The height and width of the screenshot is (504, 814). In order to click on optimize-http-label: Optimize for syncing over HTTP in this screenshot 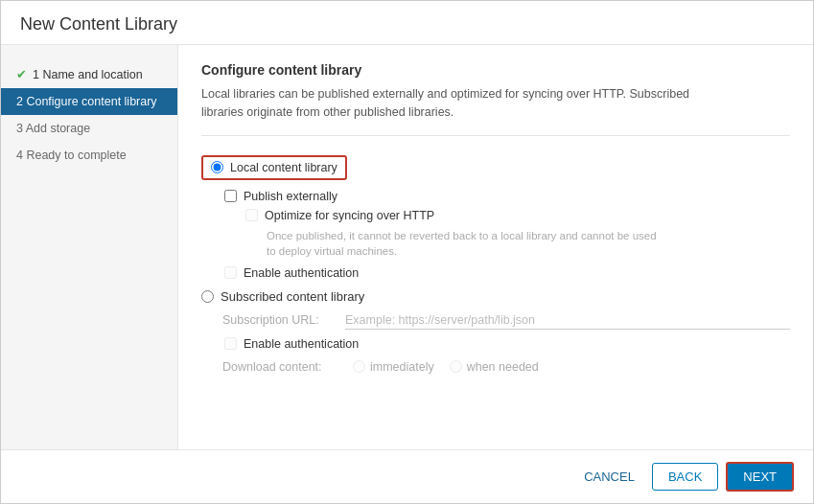, I will do `click(349, 216)`.